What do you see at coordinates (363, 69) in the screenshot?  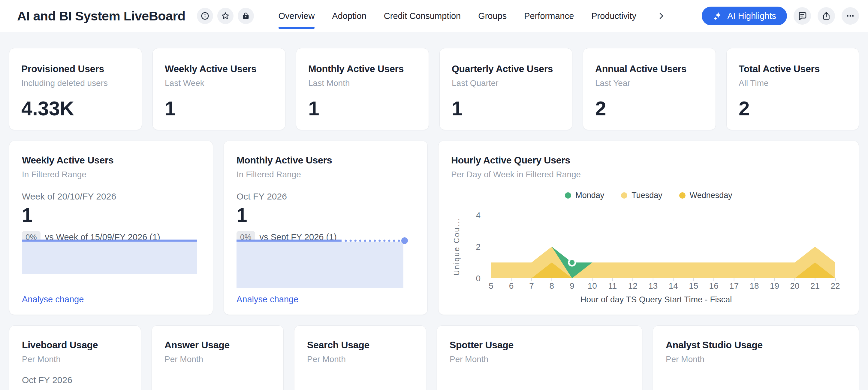 I see `kpi-title: Monthly Active Users` at bounding box center [363, 69].